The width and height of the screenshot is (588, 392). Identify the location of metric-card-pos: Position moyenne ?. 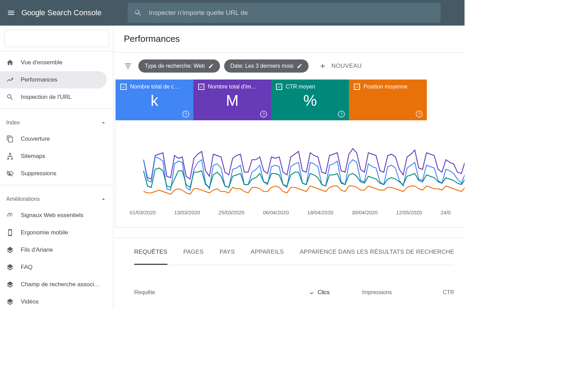
(388, 100).